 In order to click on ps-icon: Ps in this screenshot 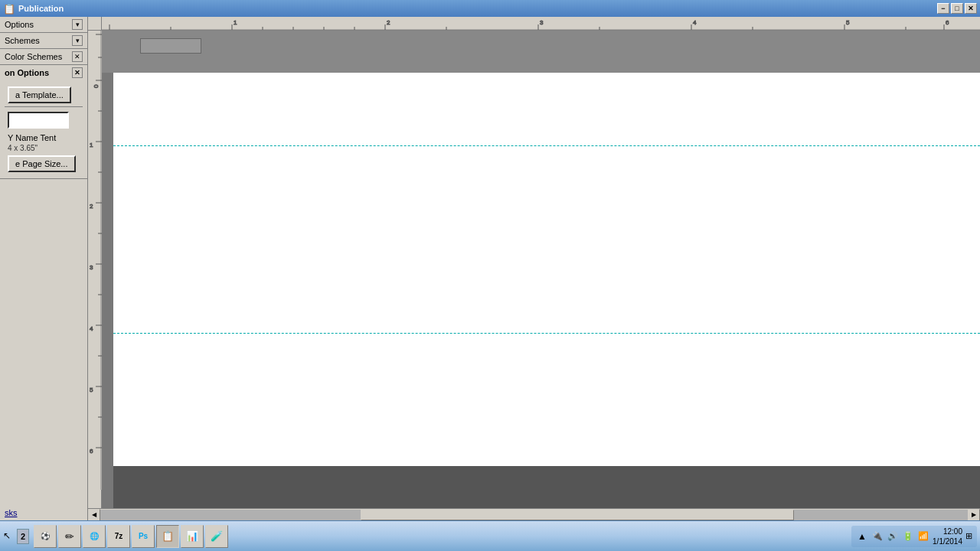, I will do `click(143, 536)`.